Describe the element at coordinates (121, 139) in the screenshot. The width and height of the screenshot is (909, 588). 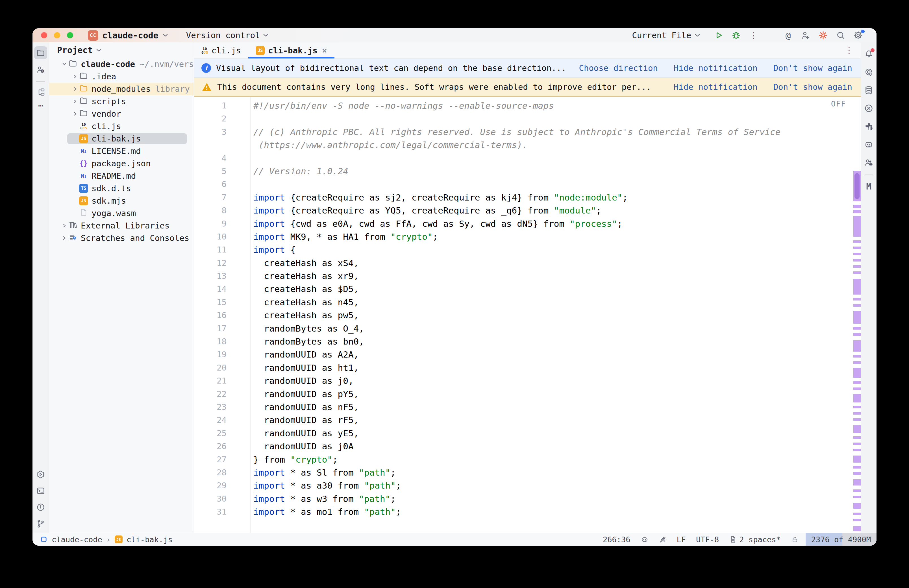
I see `tree-item-cli-bak-js: JScli-bak.js` at that location.